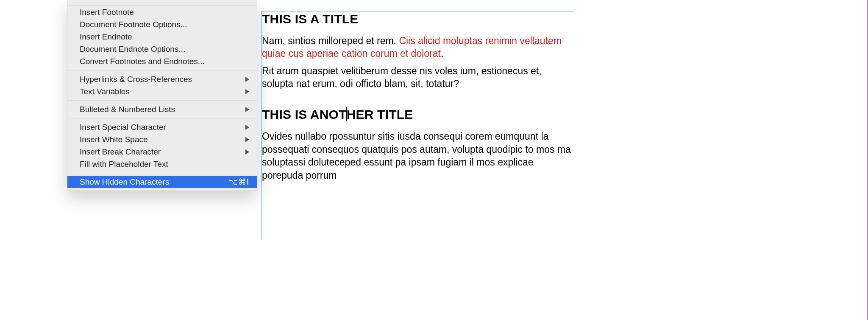 This screenshot has width=868, height=320. What do you see at coordinates (160, 140) in the screenshot?
I see `menu-label: Insert White Space` at bounding box center [160, 140].